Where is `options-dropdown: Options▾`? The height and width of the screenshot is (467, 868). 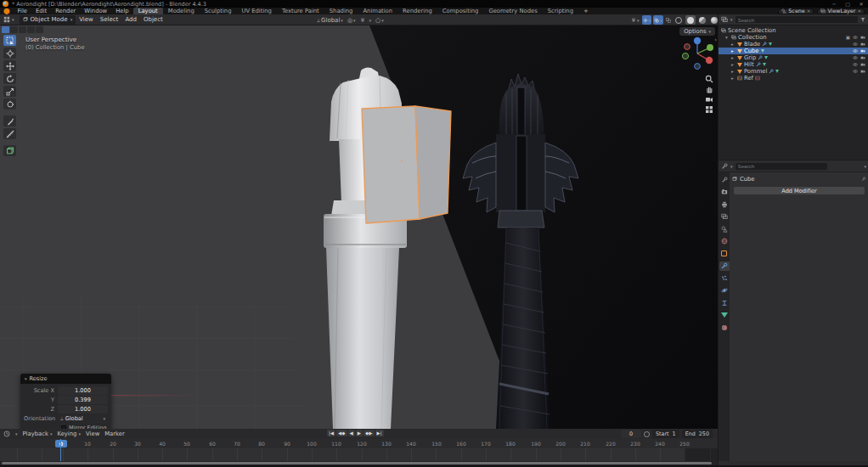 options-dropdown: Options▾ is located at coordinates (697, 31).